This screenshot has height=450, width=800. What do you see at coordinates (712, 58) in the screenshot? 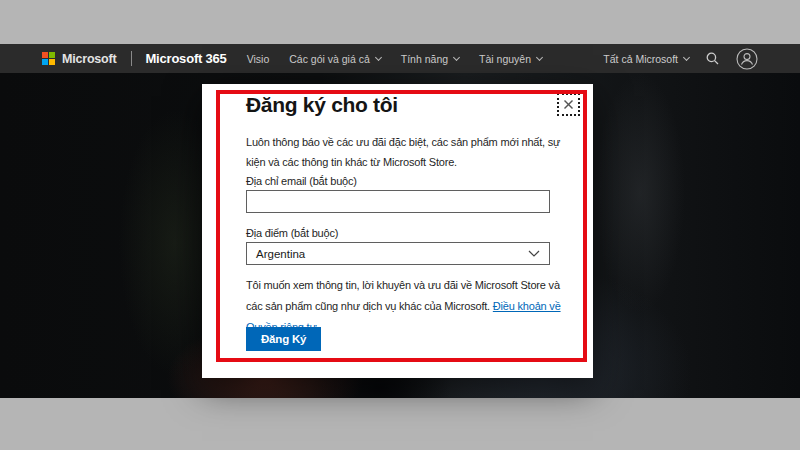
I see `search-icon` at bounding box center [712, 58].